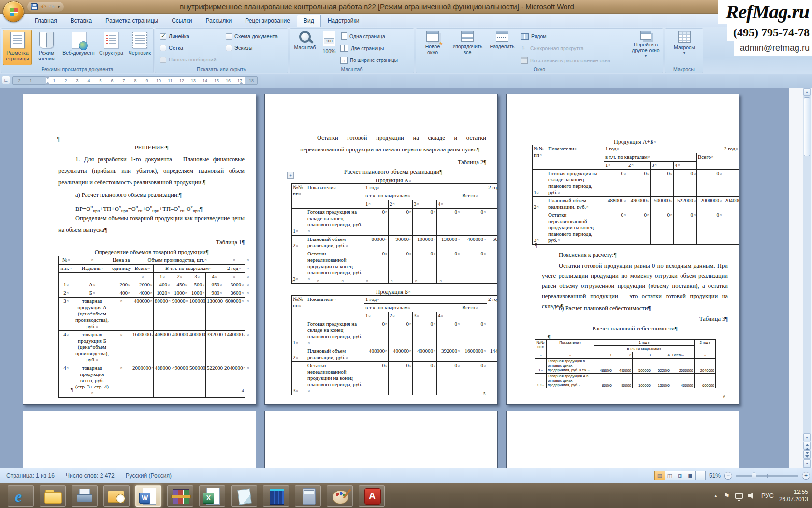 Image resolution: width=812 pixels, height=508 pixels. What do you see at coordinates (344, 21) in the screenshot?
I see `ribbon-tab: Надстройки` at bounding box center [344, 21].